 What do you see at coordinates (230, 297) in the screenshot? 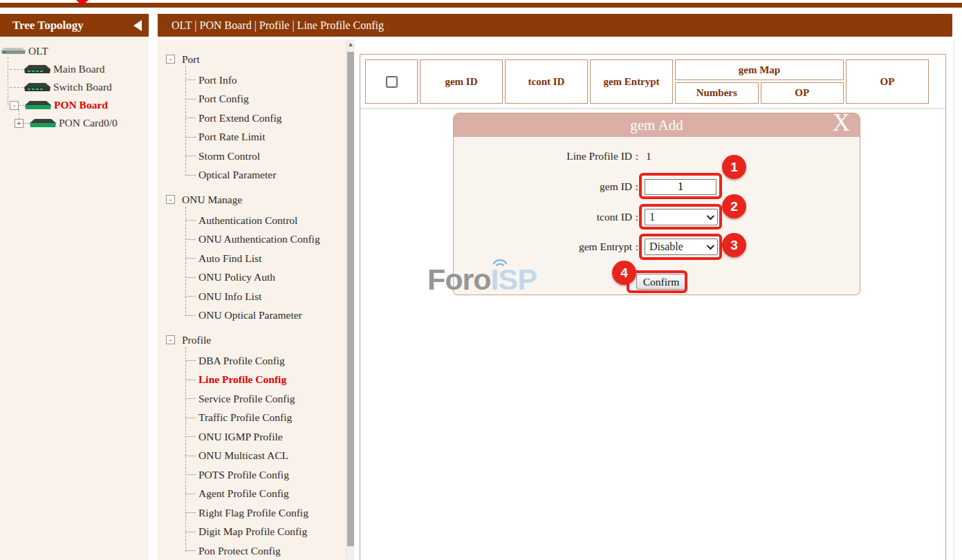
I see `menu-item-label: ONU Info List` at bounding box center [230, 297].